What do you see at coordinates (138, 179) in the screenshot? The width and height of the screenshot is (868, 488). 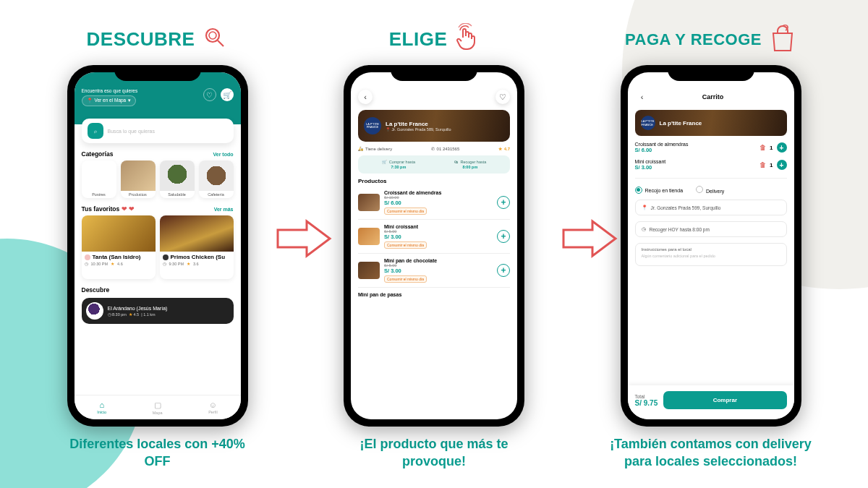 I see `category-card: Productos` at bounding box center [138, 179].